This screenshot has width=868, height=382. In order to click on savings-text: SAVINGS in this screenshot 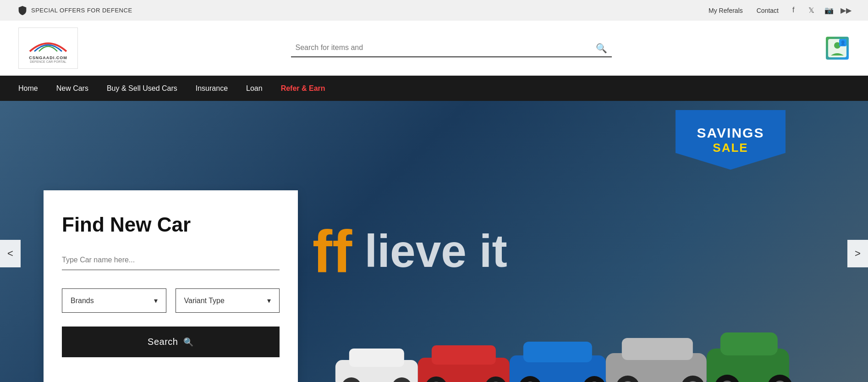, I will do `click(731, 133)`.